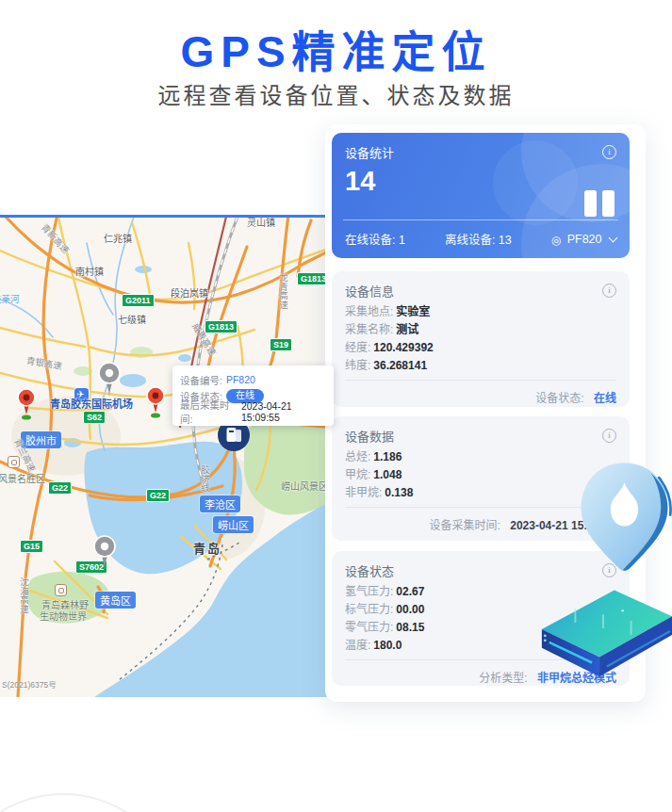 The image size is (672, 812). What do you see at coordinates (221, 327) in the screenshot?
I see `route-badge: G1813` at bounding box center [221, 327].